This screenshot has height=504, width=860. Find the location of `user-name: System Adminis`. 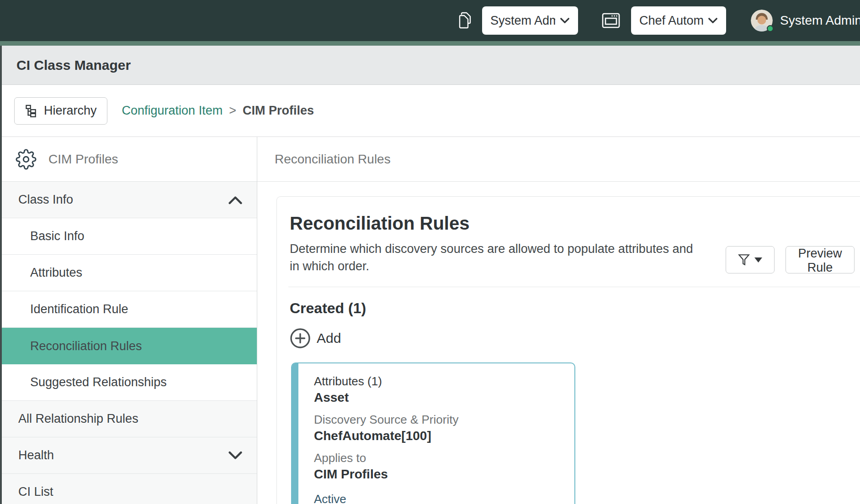

user-name: System Adminis is located at coordinates (820, 21).